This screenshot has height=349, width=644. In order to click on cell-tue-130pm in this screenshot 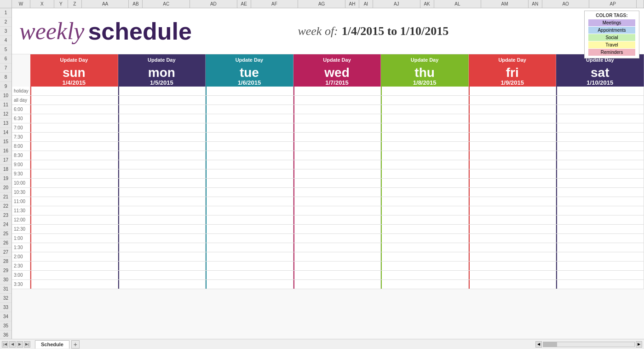, I will do `click(249, 248)`.